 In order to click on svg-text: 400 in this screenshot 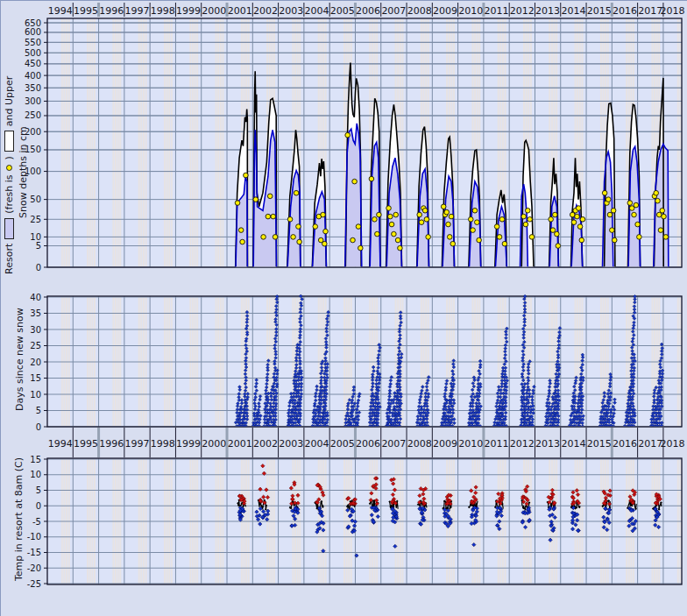, I will do `click(33, 75)`.